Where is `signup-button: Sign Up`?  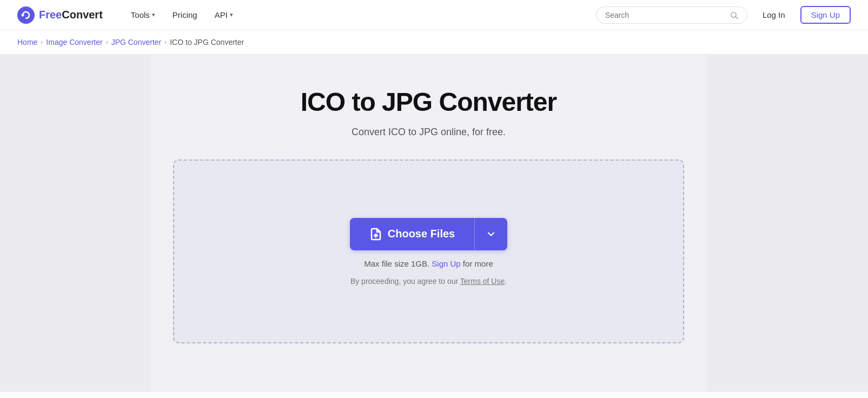 signup-button: Sign Up is located at coordinates (825, 15).